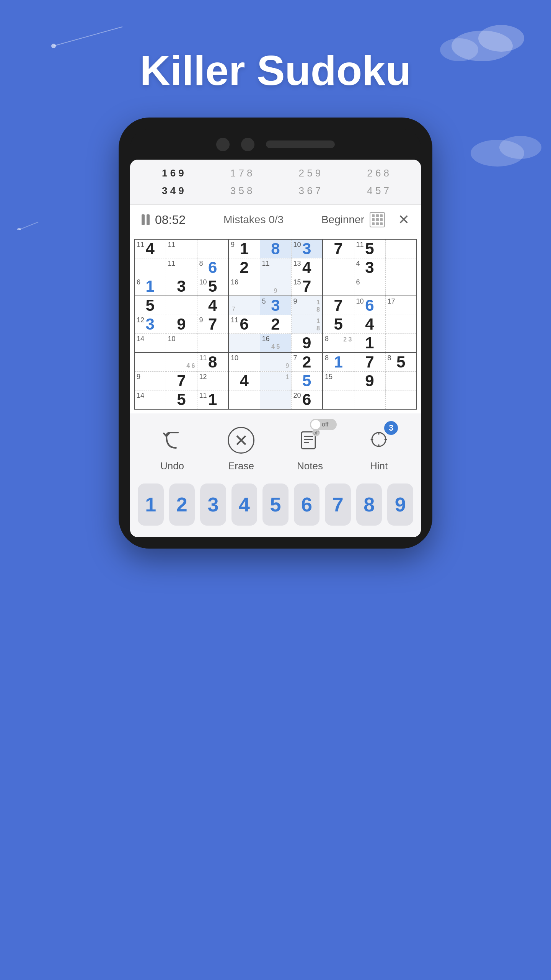 The image size is (551, 980). I want to click on cell-r7c8: 7, so click(370, 362).